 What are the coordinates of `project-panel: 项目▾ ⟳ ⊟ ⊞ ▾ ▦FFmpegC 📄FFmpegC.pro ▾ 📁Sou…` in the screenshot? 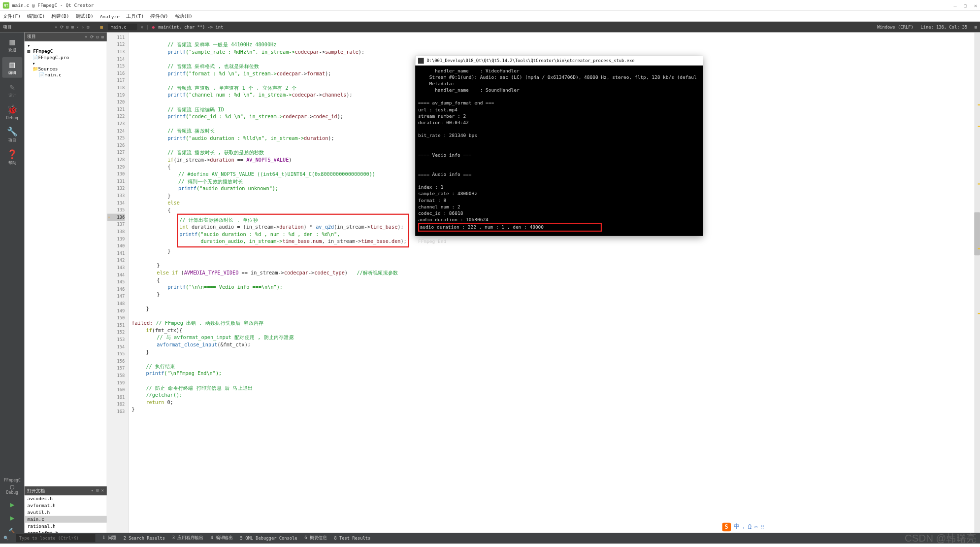 It's located at (66, 284).